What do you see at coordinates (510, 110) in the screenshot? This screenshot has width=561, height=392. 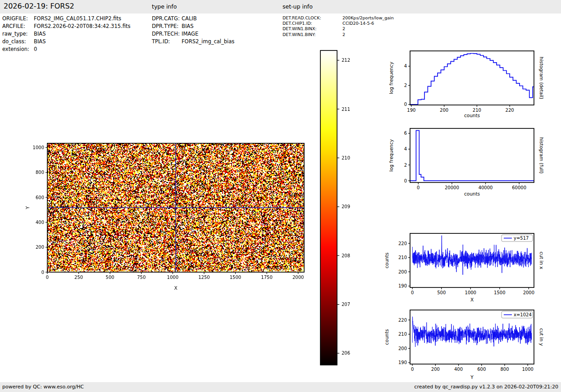 I see `svg-text: 220` at bounding box center [510, 110].